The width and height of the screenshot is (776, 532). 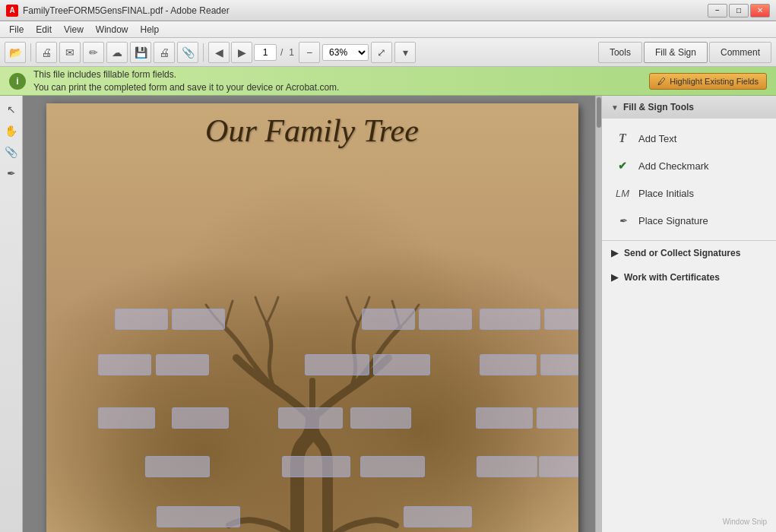 I want to click on sidebar-tool-sign: ✒, so click(x=11, y=173).